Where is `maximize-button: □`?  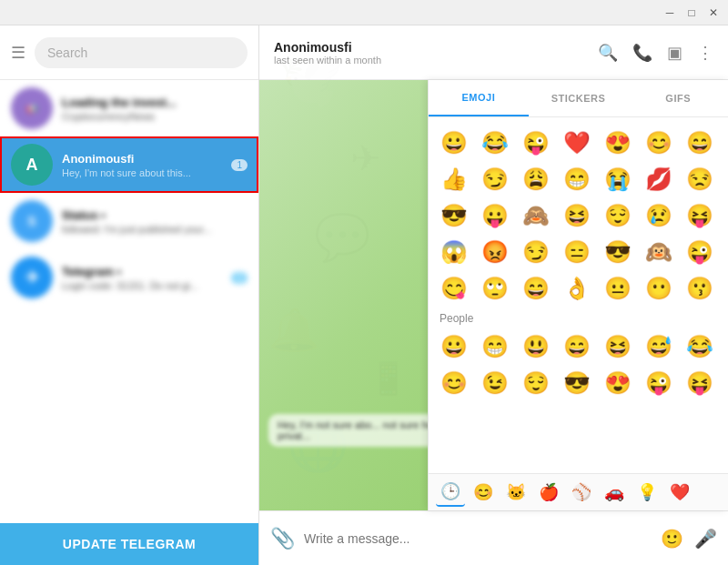
maximize-button: □ is located at coordinates (692, 13).